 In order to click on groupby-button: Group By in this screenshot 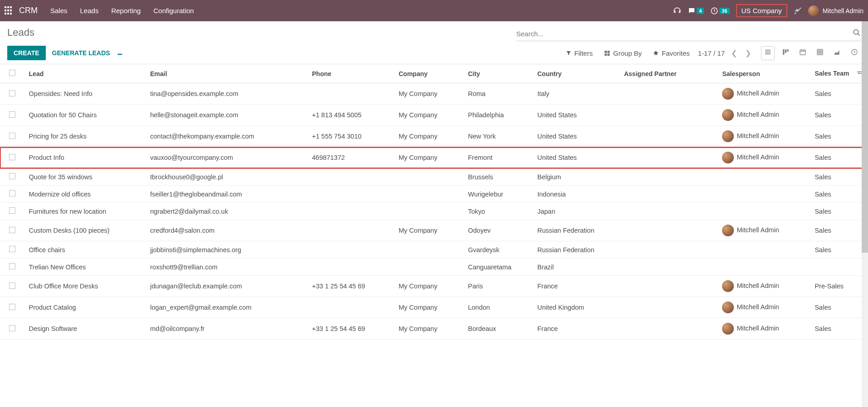, I will do `click(623, 53)`.